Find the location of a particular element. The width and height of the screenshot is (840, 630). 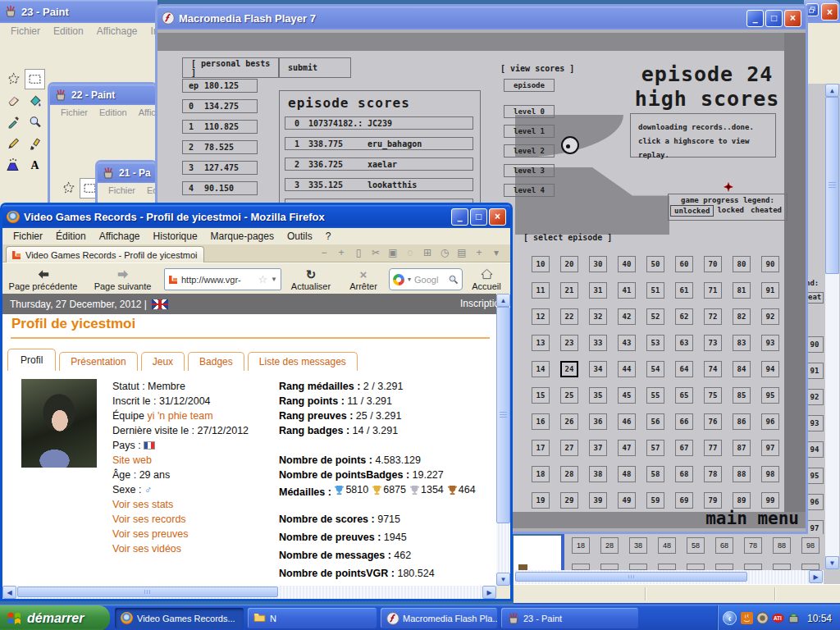

history-clock-icon: ◷ is located at coordinates (445, 253).